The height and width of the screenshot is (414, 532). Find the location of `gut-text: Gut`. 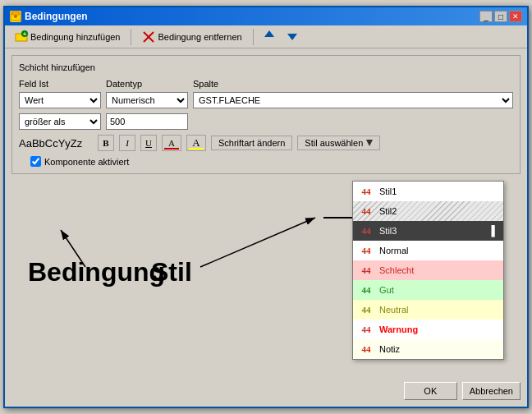

gut-text: Gut is located at coordinates (387, 290).